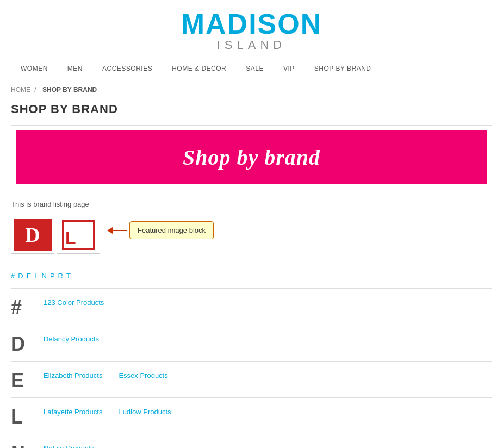 The image size is (503, 448). Describe the element at coordinates (251, 90) in the screenshot. I see `breadcrumb: HOME / SHOP BY BRAND` at that location.